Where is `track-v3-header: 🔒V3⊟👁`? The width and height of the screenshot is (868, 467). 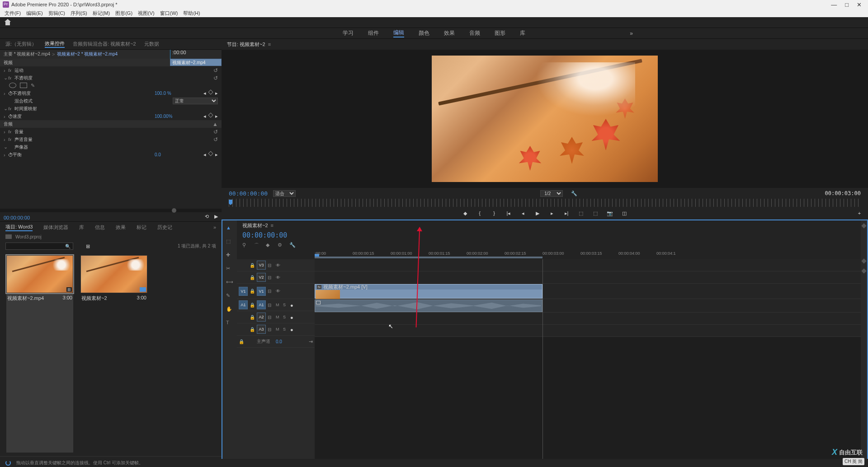 track-v3-header: 🔒V3⊟👁 is located at coordinates (276, 266).